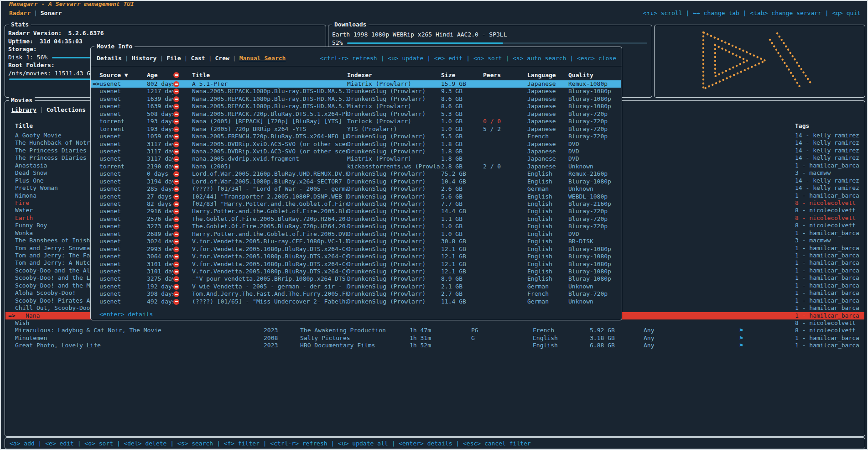  What do you see at coordinates (356, 159) in the screenshot?
I see `search-result-row: usenet 3117 days nana.2005.dvdrip.xvid.f…` at bounding box center [356, 159].